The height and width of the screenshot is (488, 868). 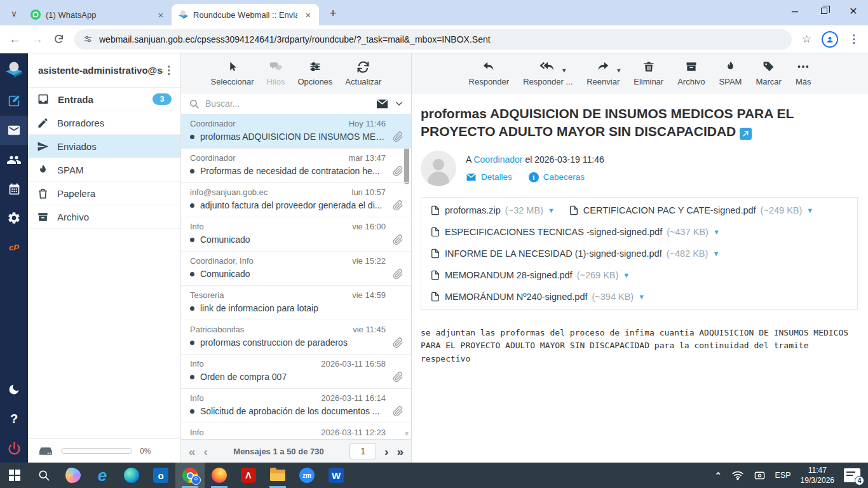 What do you see at coordinates (738, 475) in the screenshot?
I see `wifi-icon` at bounding box center [738, 475].